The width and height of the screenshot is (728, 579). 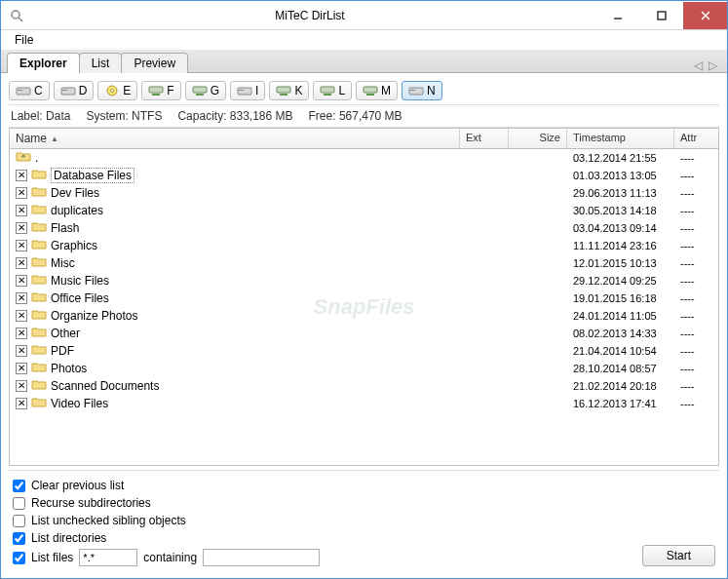 I want to click on cell-attr: ----, so click(x=696, y=351).